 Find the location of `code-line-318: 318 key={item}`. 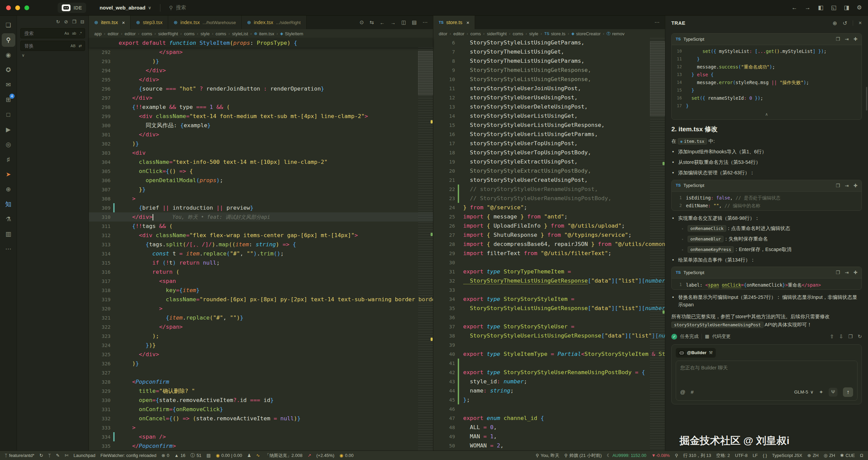

code-line-318: 318 key={item} is located at coordinates (261, 290).